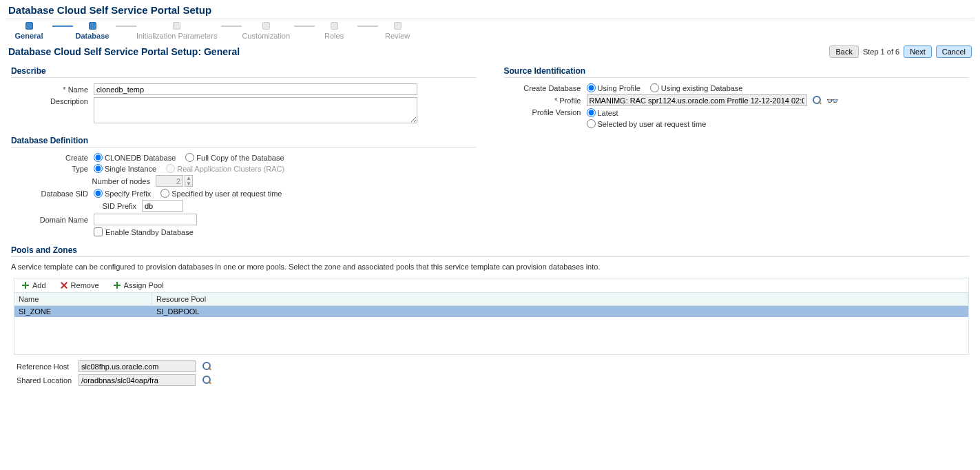 This screenshot has height=470, width=980. What do you see at coordinates (125, 168) in the screenshot?
I see `radio-single-instance: Single Instance` at bounding box center [125, 168].